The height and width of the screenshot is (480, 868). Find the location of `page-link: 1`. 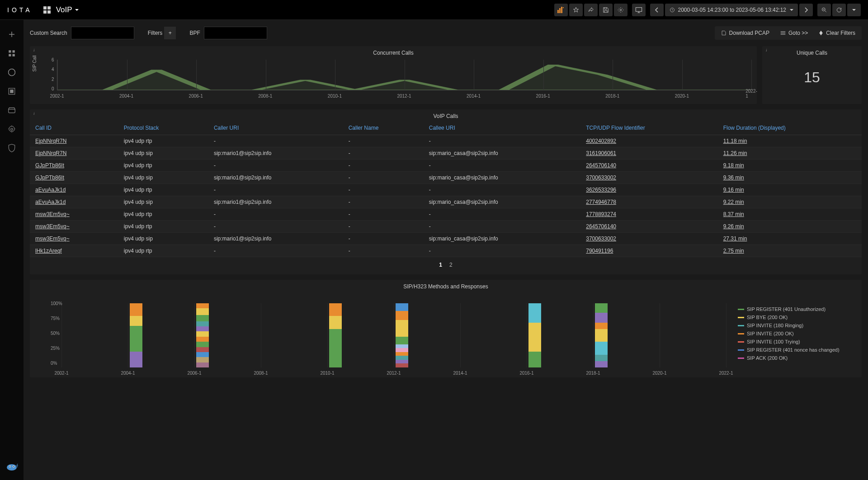

page-link: 1 is located at coordinates (440, 265).